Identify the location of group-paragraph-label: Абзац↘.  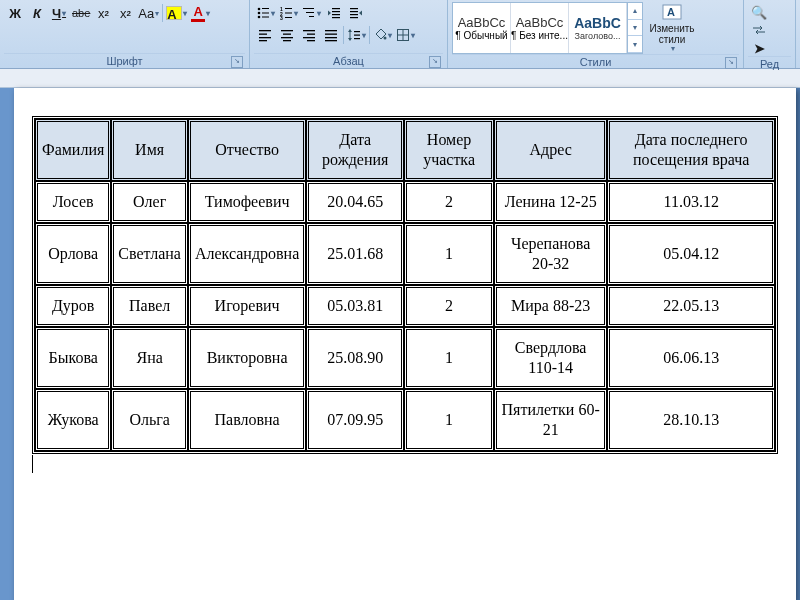
(348, 60).